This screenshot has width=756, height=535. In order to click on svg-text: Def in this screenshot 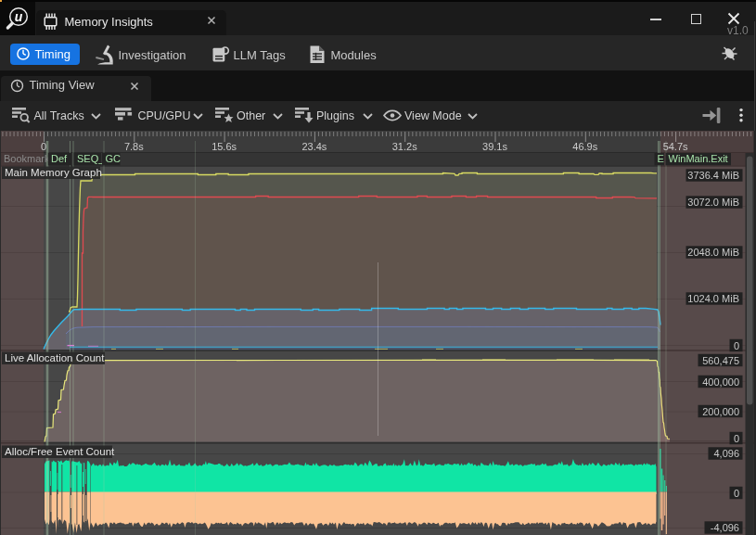, I will do `click(59, 159)`.